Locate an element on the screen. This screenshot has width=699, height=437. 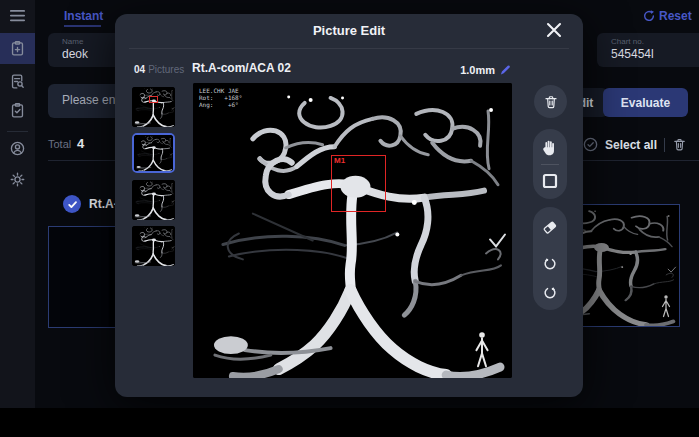
redo-button-disabled is located at coordinates (550, 292).